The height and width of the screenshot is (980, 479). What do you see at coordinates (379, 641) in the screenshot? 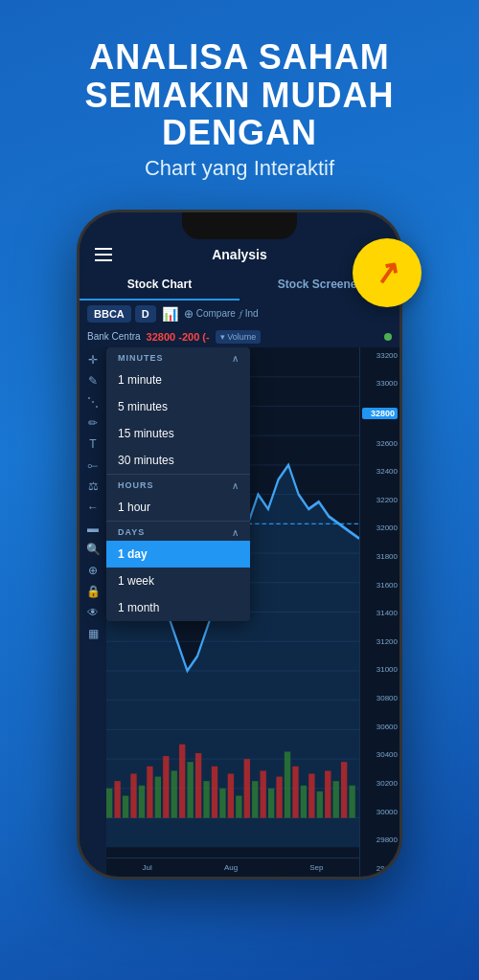
I see `price-31200: 31200` at bounding box center [379, 641].